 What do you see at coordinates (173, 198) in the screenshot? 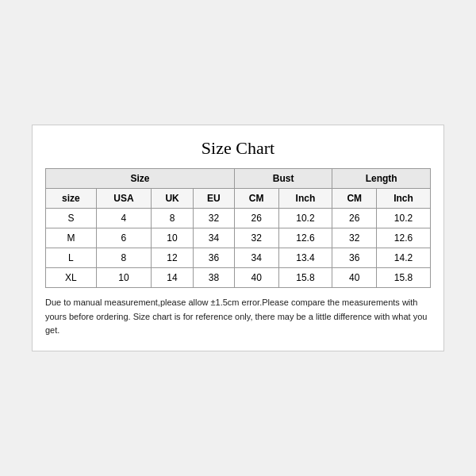
I see `col-uk: UK` at bounding box center [173, 198].